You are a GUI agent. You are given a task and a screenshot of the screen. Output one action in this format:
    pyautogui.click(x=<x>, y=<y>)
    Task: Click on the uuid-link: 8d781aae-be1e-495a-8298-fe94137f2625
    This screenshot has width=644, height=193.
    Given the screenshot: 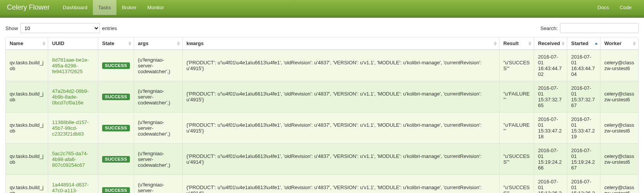 What is the action you would take?
    pyautogui.click(x=70, y=65)
    